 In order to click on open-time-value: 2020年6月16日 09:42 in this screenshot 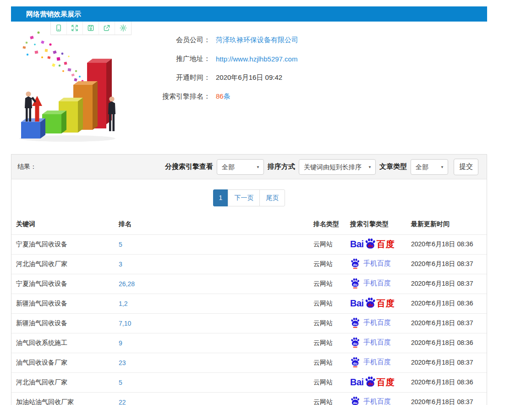, I will do `click(249, 78)`.